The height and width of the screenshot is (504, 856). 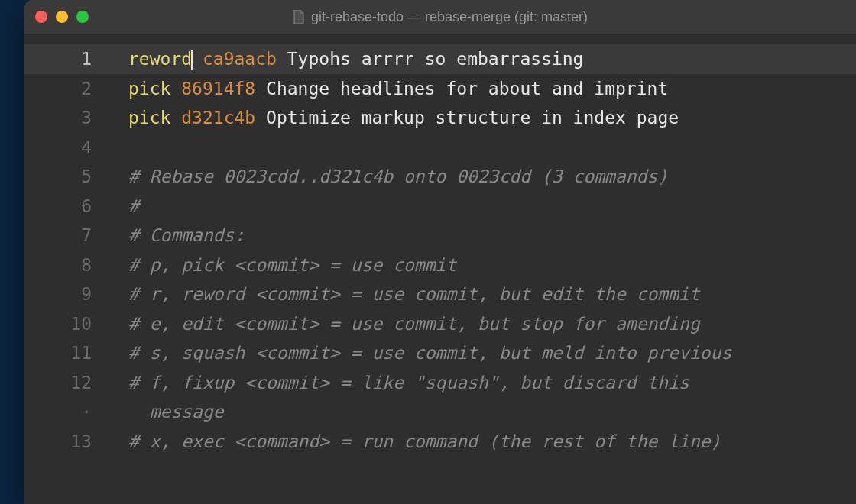 What do you see at coordinates (41, 17) in the screenshot?
I see `close-icon` at bounding box center [41, 17].